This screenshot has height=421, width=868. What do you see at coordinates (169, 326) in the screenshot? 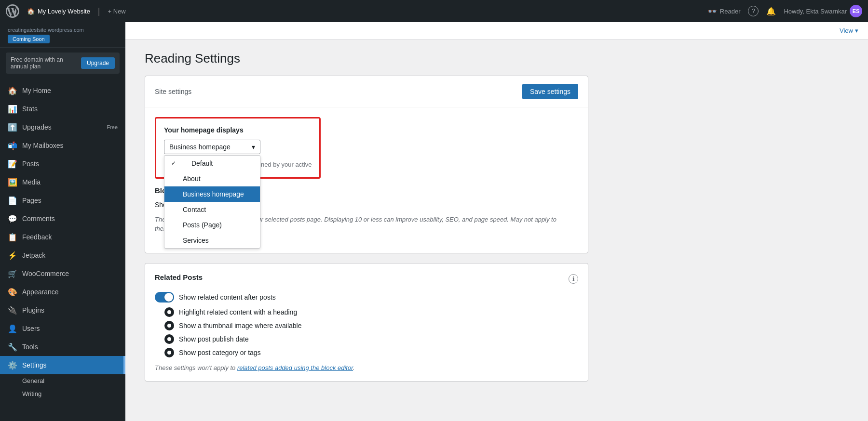
I see `radio-button-thumbnail` at bounding box center [169, 326].